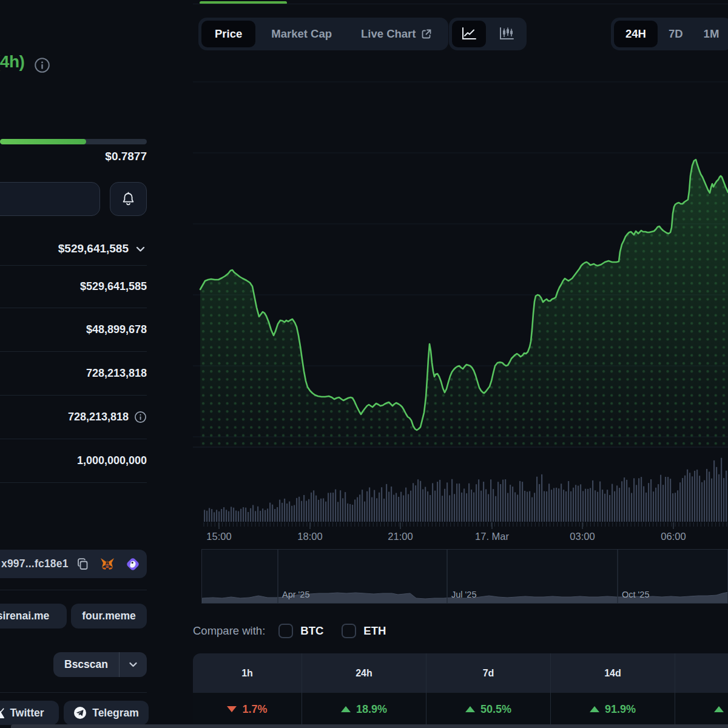 Image resolution: width=728 pixels, height=728 pixels. What do you see at coordinates (620, 710) in the screenshot?
I see `change-value: 91.9%` at bounding box center [620, 710].